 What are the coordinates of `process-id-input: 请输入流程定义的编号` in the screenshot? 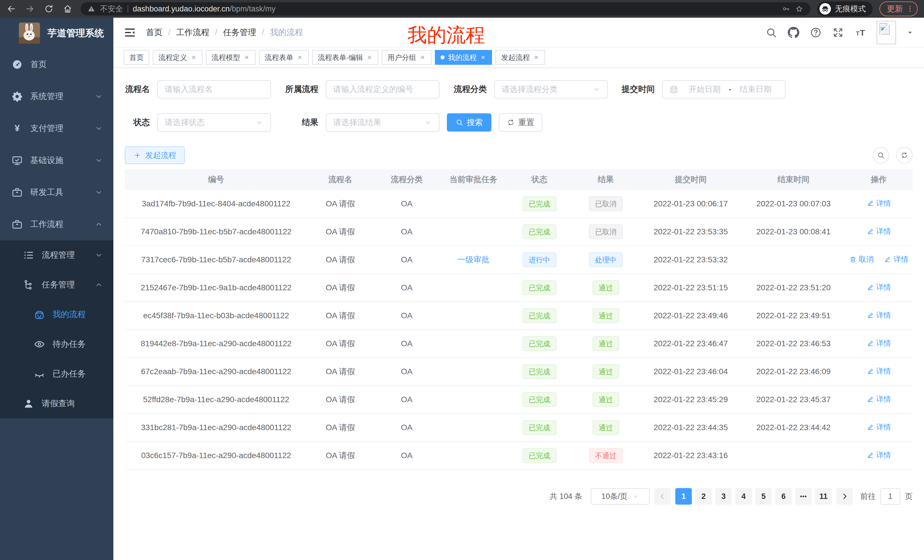 It's located at (382, 89).